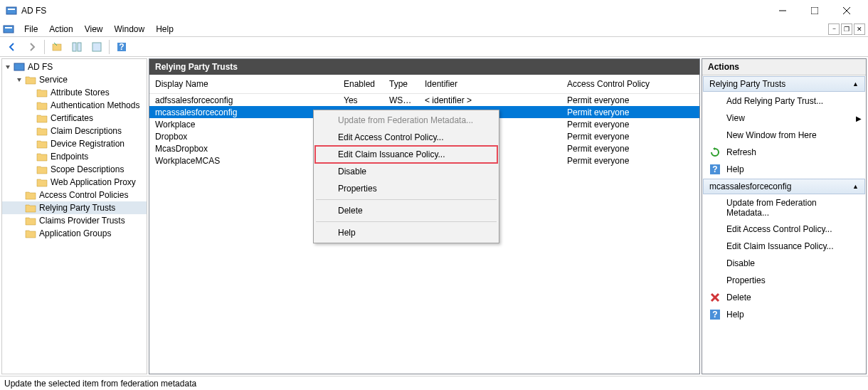  Describe the element at coordinates (85, 131) in the screenshot. I see `tree-item-label: Claim Descriptions` at that location.